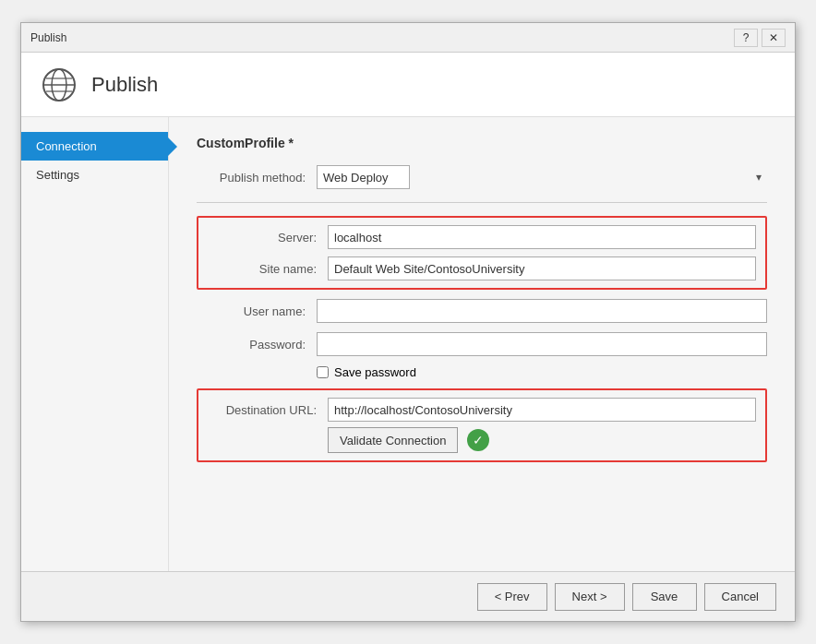 The width and height of the screenshot is (816, 644). I want to click on close-button: ✕, so click(774, 38).